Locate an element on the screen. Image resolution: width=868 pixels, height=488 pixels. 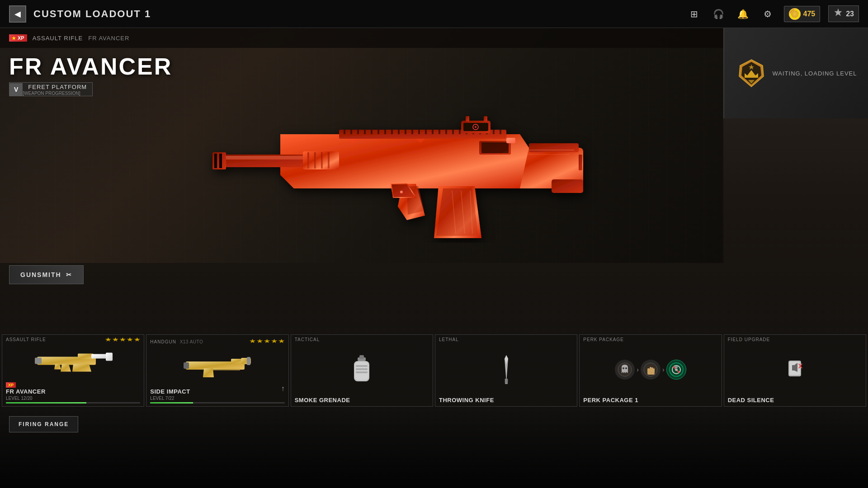
wrench-icon: ✂ is located at coordinates (69, 275).